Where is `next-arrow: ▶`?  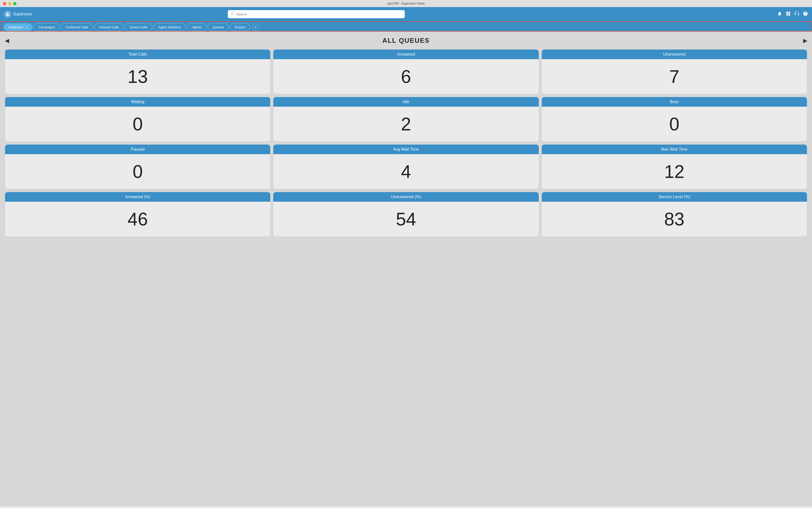
next-arrow: ▶ is located at coordinates (805, 41).